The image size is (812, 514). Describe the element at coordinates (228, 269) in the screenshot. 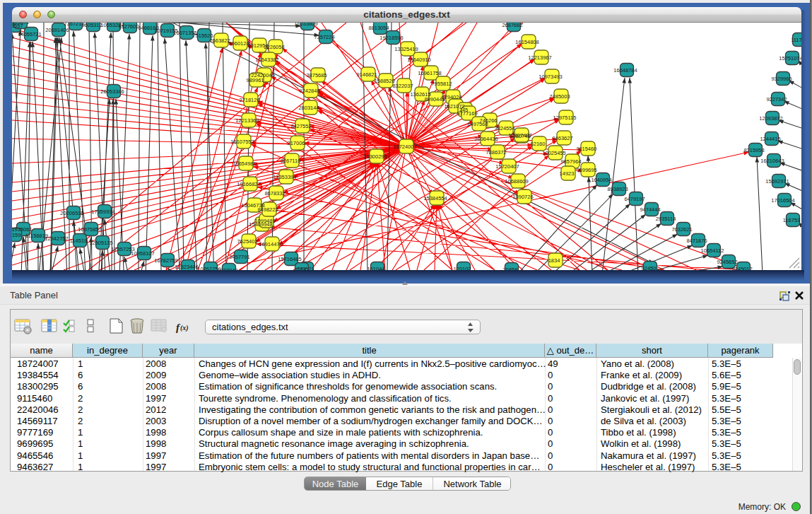

I see `svg-text: 1023349` at that location.